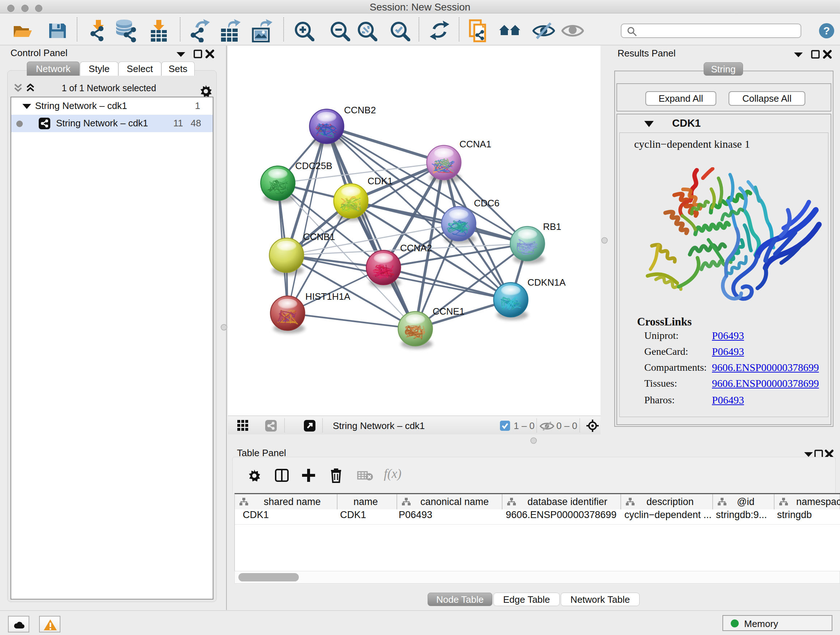  What do you see at coordinates (547, 282) in the screenshot?
I see `svg-text: CDKN1A` at bounding box center [547, 282].